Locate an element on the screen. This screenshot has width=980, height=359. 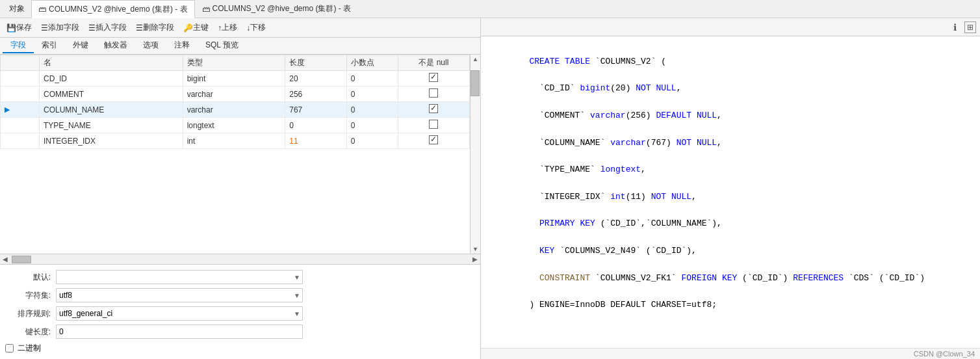
table-row: INTEGER_IDXint110 is located at coordinates (235, 141).